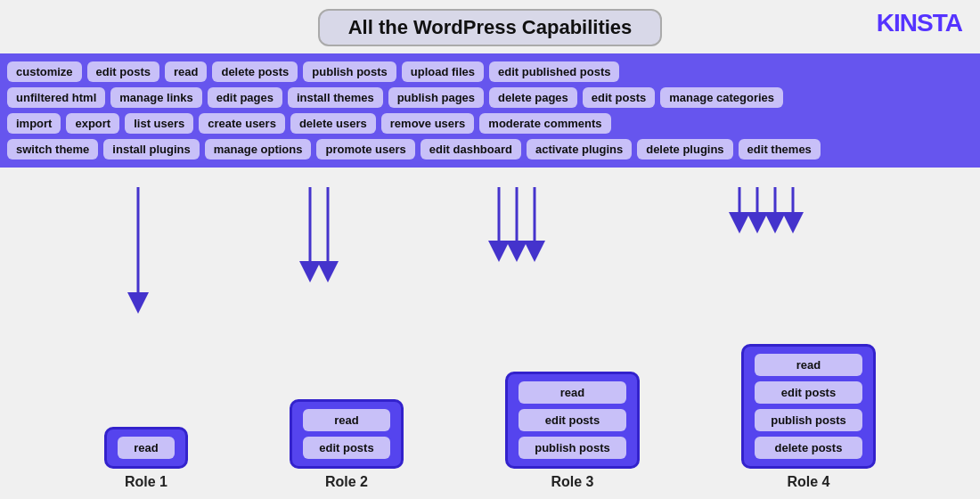 The height and width of the screenshot is (499, 980). Describe the element at coordinates (572, 392) in the screenshot. I see `role3-cap-read: read` at that location.